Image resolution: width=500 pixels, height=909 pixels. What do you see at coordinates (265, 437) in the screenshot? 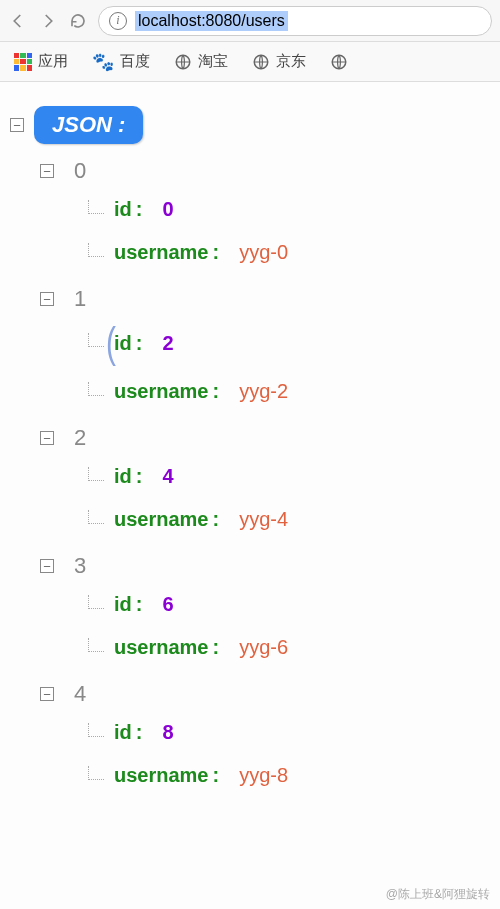
I see `tree-index-row: −2` at bounding box center [265, 437].